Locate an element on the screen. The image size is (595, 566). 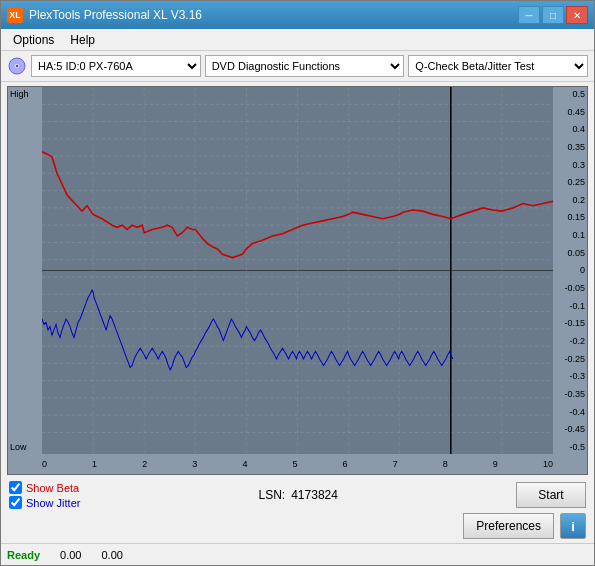
x-label-9: 9 is located at coordinates (496, 464).